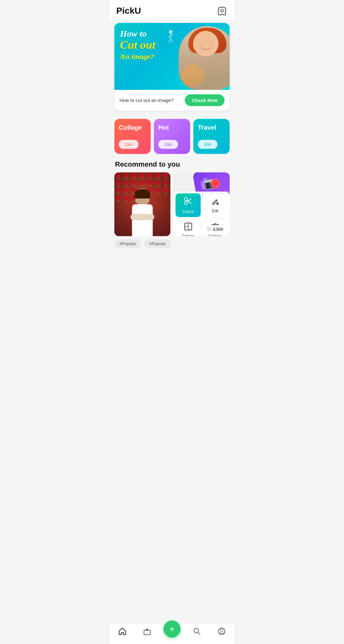 Image resolution: width=344 pixels, height=644 pixels. What do you see at coordinates (188, 205) in the screenshot?
I see `feature-cutout-button: Cutout` at bounding box center [188, 205].